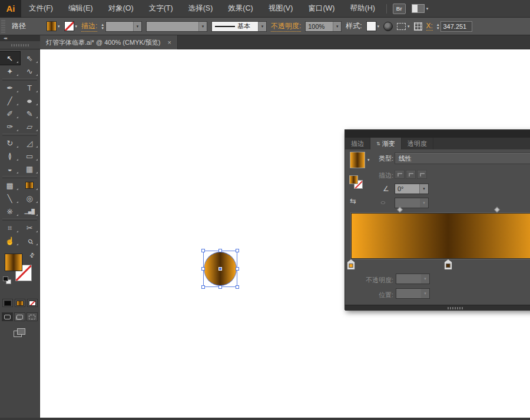 The image size is (530, 420). I want to click on angle-combo: 0° ▾, so click(412, 189).